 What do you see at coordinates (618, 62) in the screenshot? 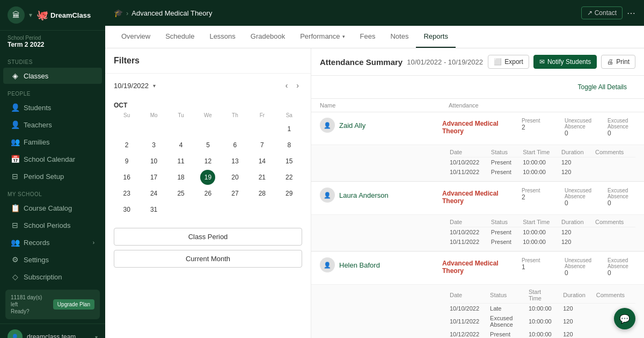
I see `print-button: 🖨 Print` at bounding box center [618, 62].